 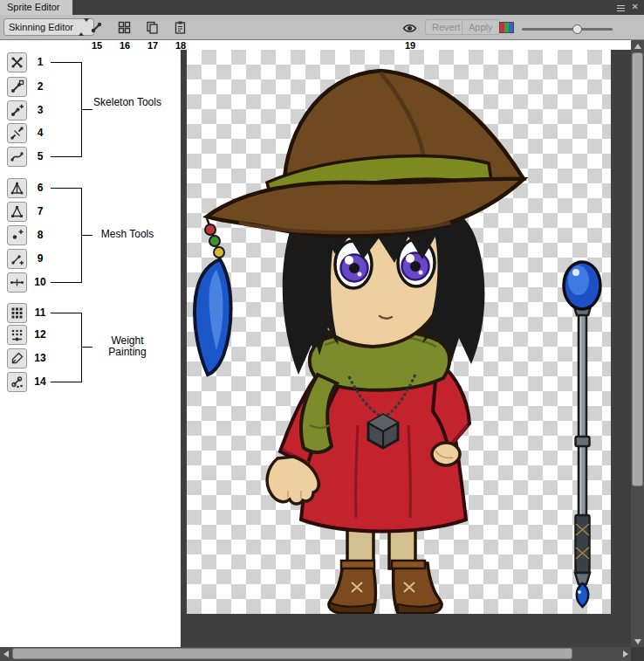 What do you see at coordinates (410, 28) in the screenshot?
I see `visibility-button` at bounding box center [410, 28].